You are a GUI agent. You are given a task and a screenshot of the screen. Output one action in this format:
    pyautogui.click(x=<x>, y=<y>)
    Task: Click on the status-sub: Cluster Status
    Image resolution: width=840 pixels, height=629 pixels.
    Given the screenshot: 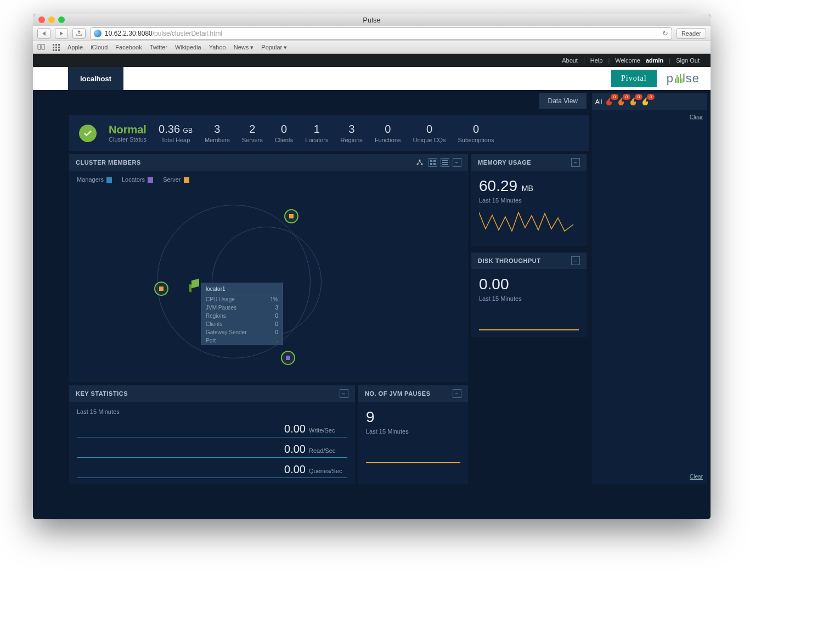 What is the action you would take?
    pyautogui.click(x=127, y=139)
    